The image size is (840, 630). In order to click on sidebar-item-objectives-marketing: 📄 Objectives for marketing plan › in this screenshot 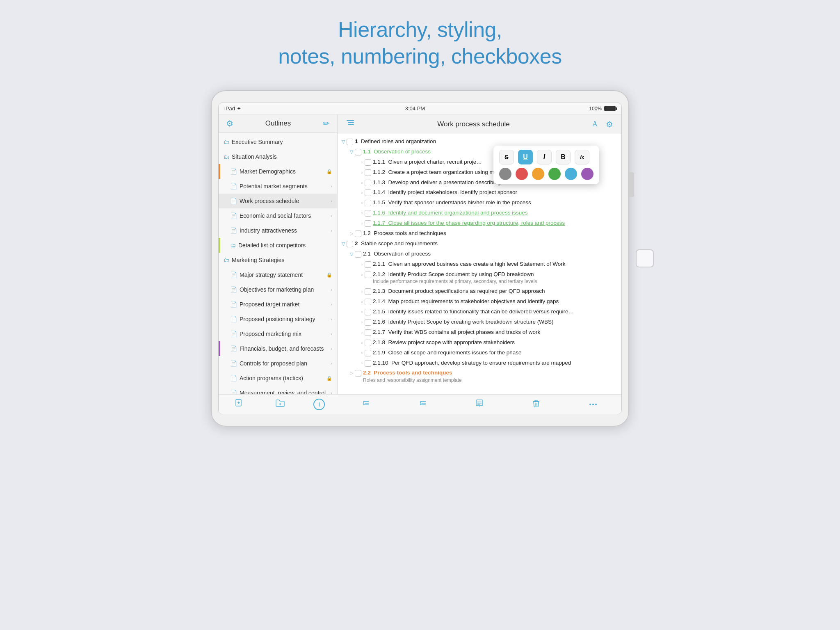, I will do `click(278, 290)`.